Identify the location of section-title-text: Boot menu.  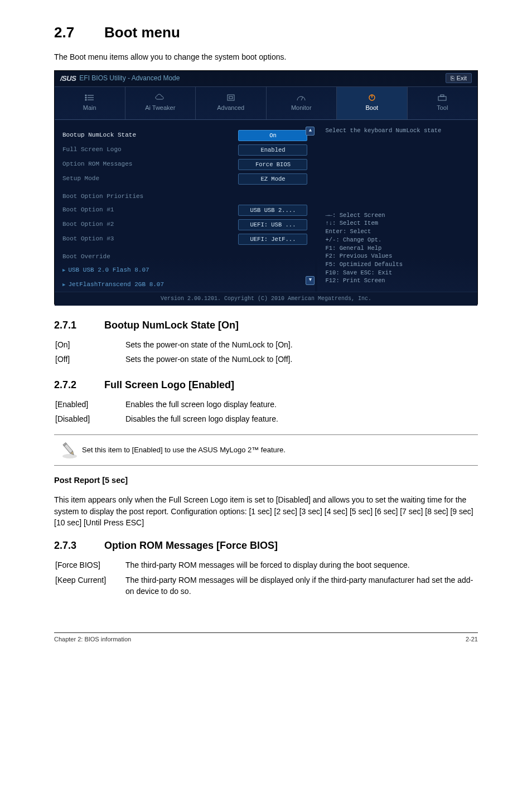
(142, 32).